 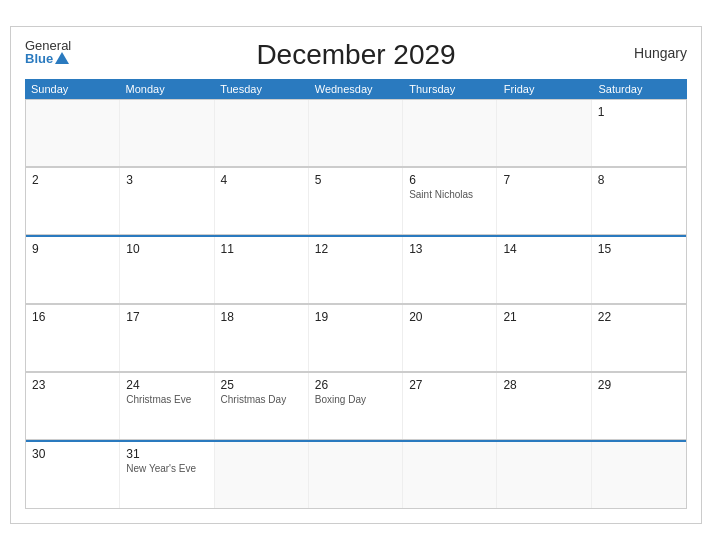 What do you see at coordinates (72, 454) in the screenshot?
I see `day-number: 30` at bounding box center [72, 454].